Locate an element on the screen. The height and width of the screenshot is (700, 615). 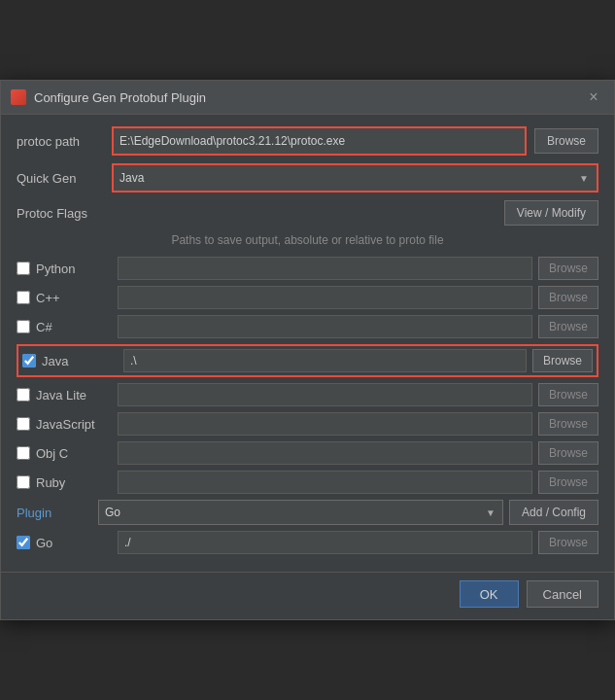
python-row: Python Browse is located at coordinates (307, 268).